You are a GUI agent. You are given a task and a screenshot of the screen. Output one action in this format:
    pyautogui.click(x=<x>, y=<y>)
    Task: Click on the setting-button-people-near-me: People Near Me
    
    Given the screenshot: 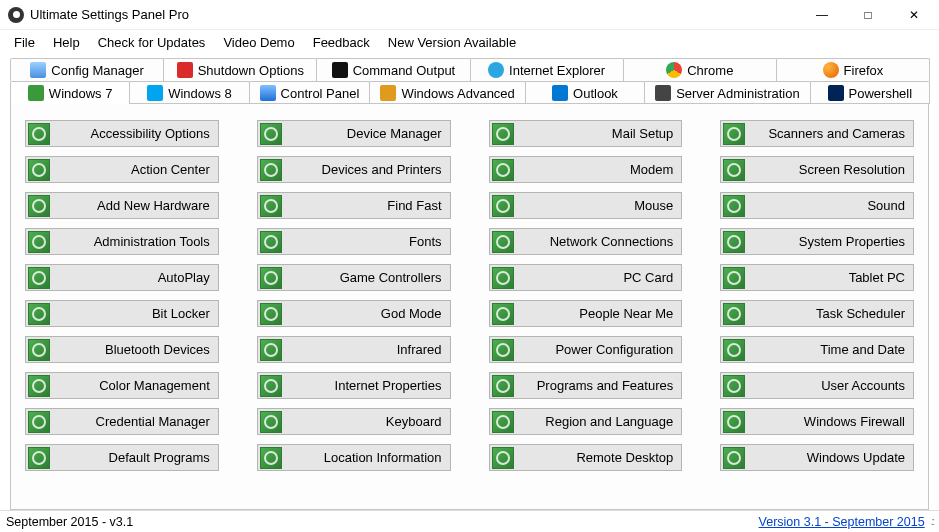 What is the action you would take?
    pyautogui.click(x=586, y=314)
    